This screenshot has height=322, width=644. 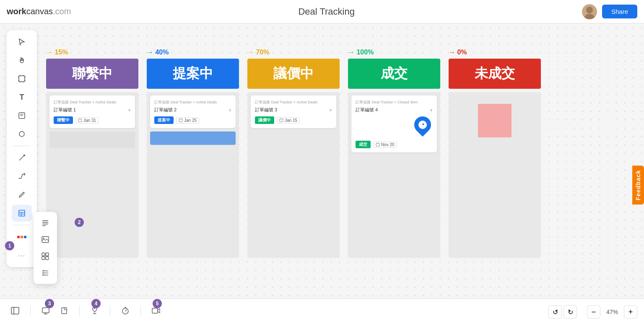 I want to click on share-button: Share, so click(x=620, y=12).